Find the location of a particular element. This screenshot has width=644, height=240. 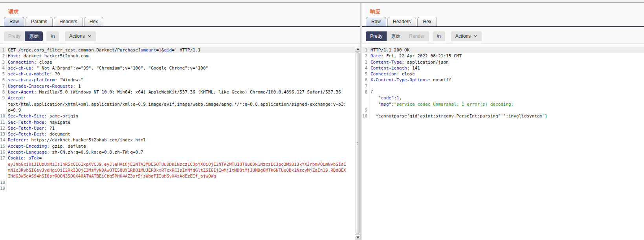

code-text: { is located at coordinates (371, 92).